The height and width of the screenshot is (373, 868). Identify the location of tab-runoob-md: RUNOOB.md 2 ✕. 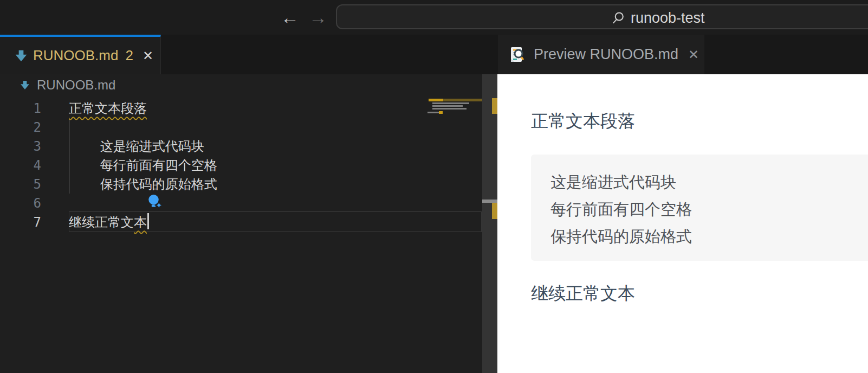
(80, 54).